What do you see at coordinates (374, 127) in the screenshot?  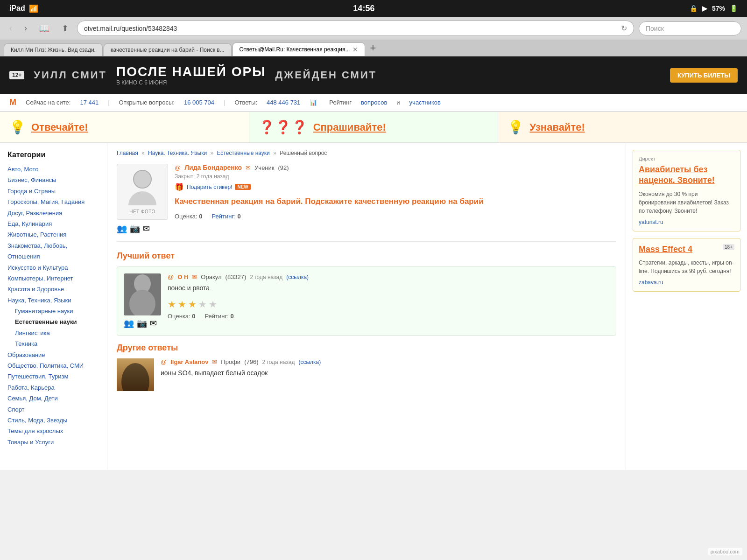 I see `cta-ask-box: ❓❓❓ Спрашивайте!` at bounding box center [374, 127].